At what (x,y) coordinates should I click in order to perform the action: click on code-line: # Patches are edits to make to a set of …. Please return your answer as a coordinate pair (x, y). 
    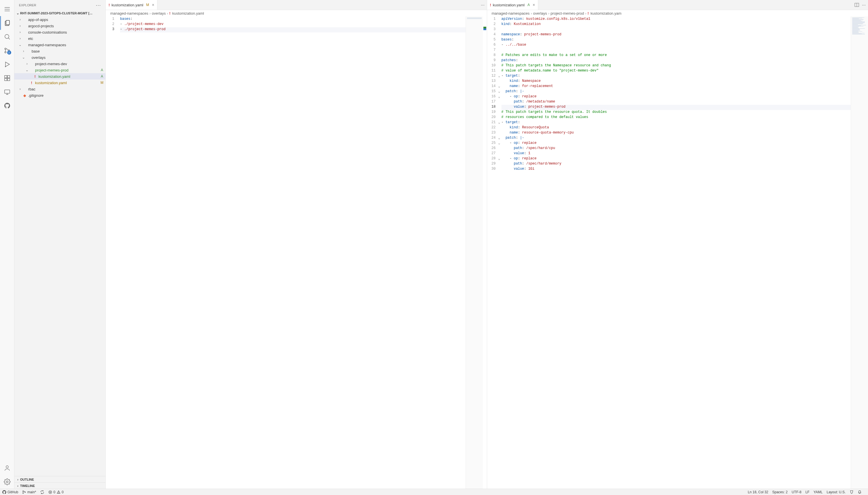
    Looking at the image, I should click on (676, 56).